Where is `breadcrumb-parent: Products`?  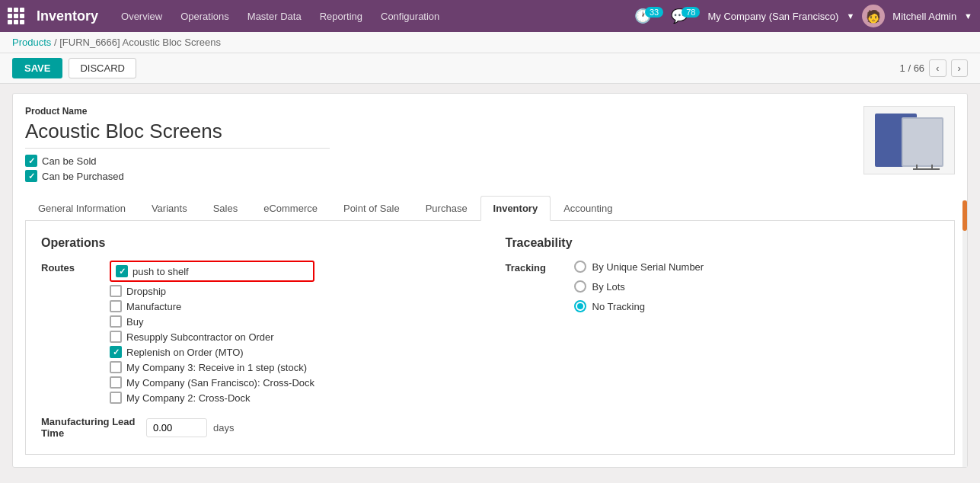 breadcrumb-parent: Products is located at coordinates (32, 43).